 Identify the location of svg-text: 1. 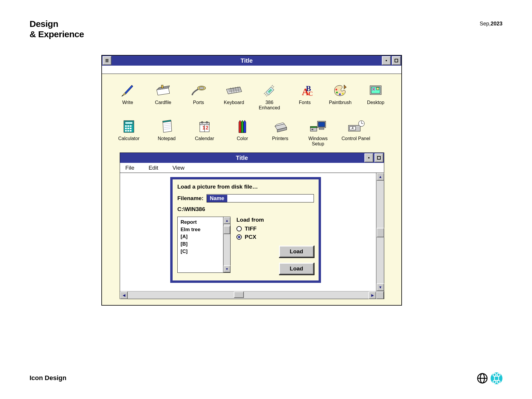
(204, 128).